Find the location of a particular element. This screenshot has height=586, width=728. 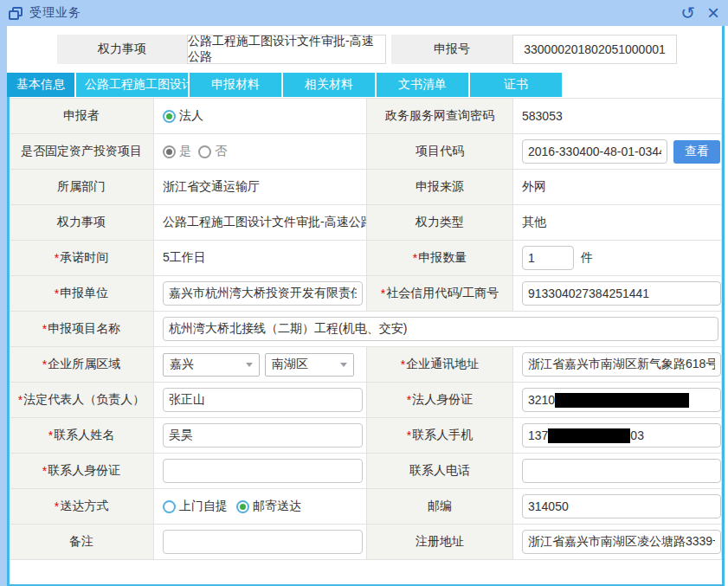

label-postcode: 邮编 is located at coordinates (440, 507).